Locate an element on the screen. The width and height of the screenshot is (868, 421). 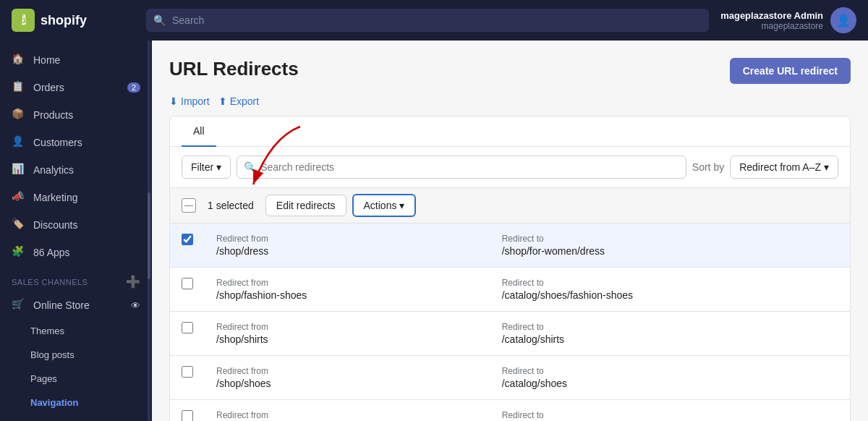
redirect-from-url: /shop/fashion-shoes is located at coordinates (347, 295).